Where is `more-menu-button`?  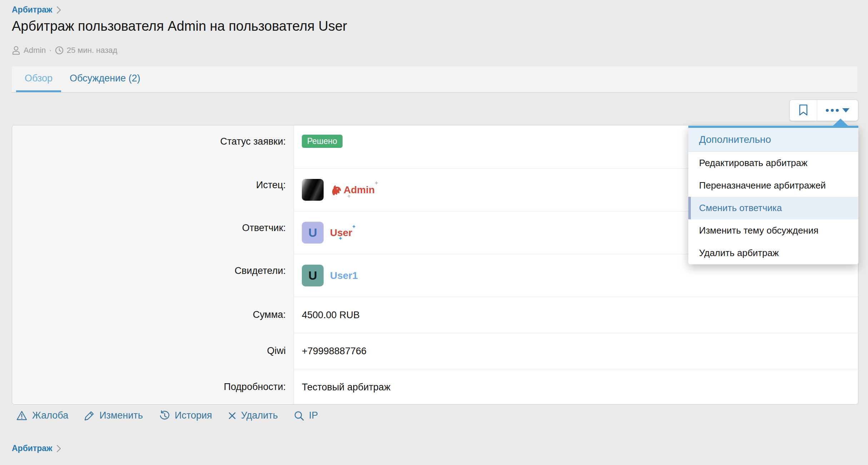 more-menu-button is located at coordinates (837, 110).